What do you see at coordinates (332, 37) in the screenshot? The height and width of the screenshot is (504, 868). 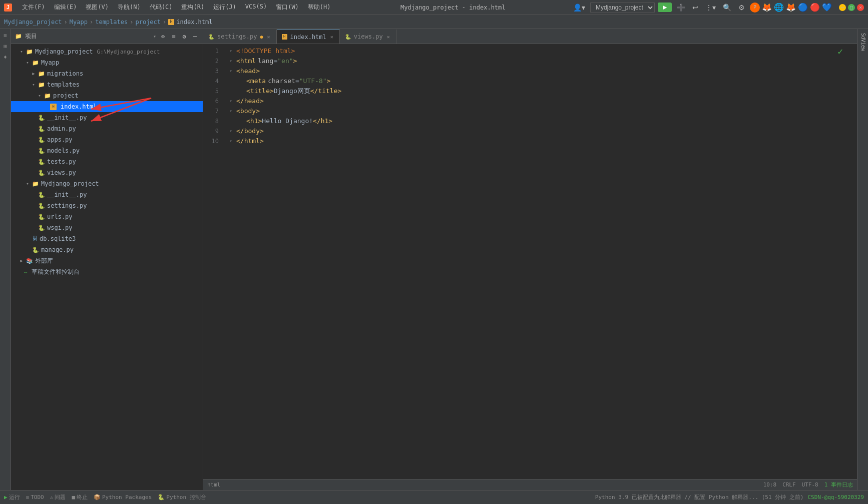 I see `tab-close-index: ✕` at bounding box center [332, 37].